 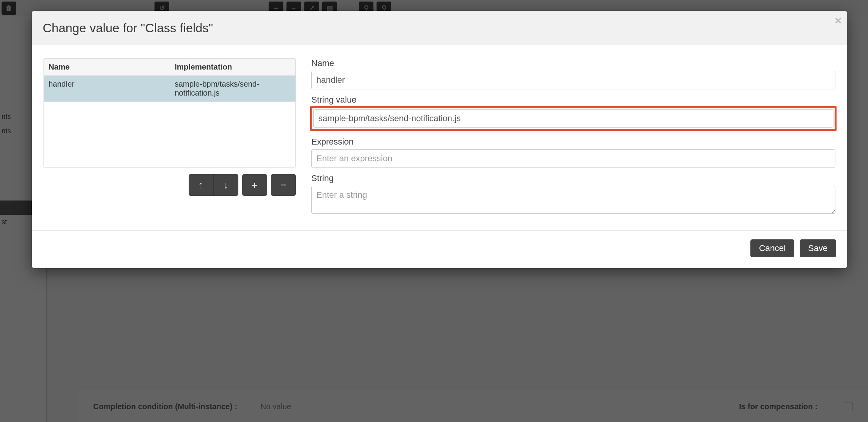 What do you see at coordinates (170, 122) in the screenshot?
I see `table-body: handler sample-bpm/tasks/send-notificati…` at bounding box center [170, 122].